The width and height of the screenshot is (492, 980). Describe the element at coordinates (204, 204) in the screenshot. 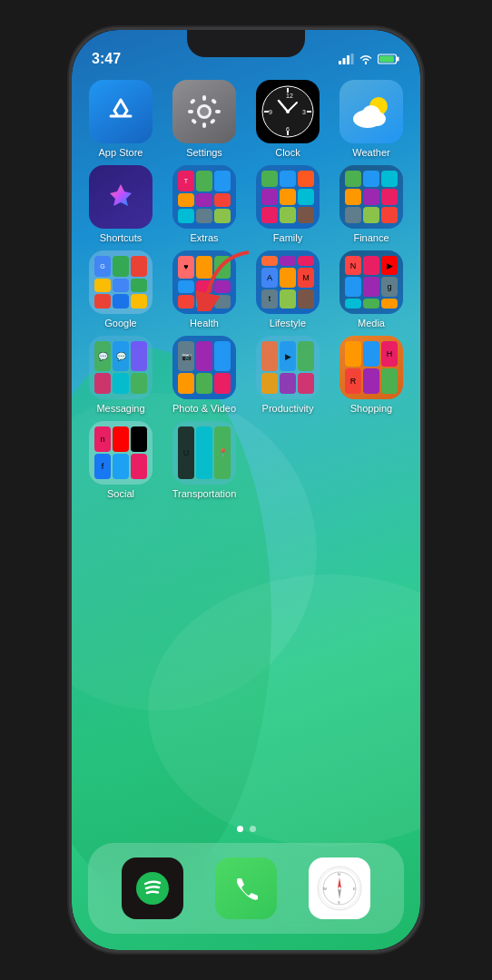

I see `app-item-extras: T Extras` at that location.